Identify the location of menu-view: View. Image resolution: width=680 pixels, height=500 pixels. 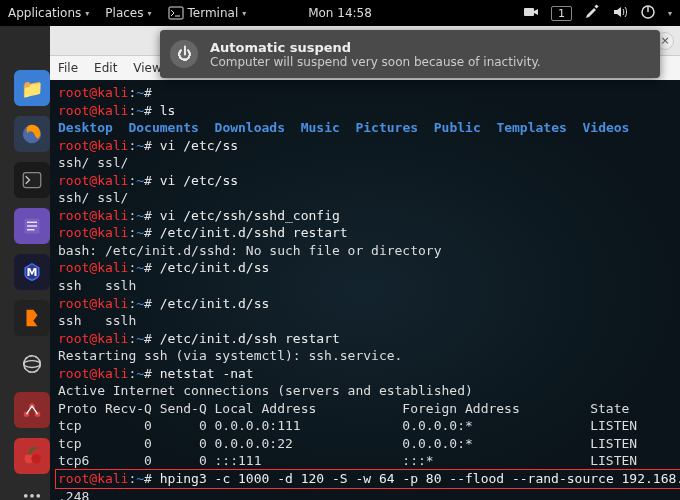
(147, 68).